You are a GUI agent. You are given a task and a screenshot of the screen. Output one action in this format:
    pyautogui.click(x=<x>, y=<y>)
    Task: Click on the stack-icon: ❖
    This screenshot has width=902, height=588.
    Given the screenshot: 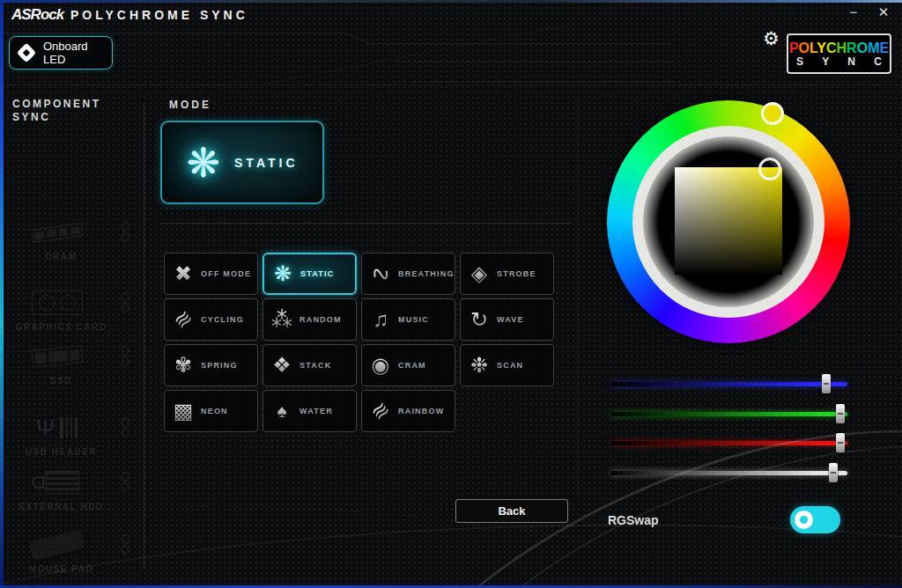 What is the action you would take?
    pyautogui.click(x=282, y=365)
    